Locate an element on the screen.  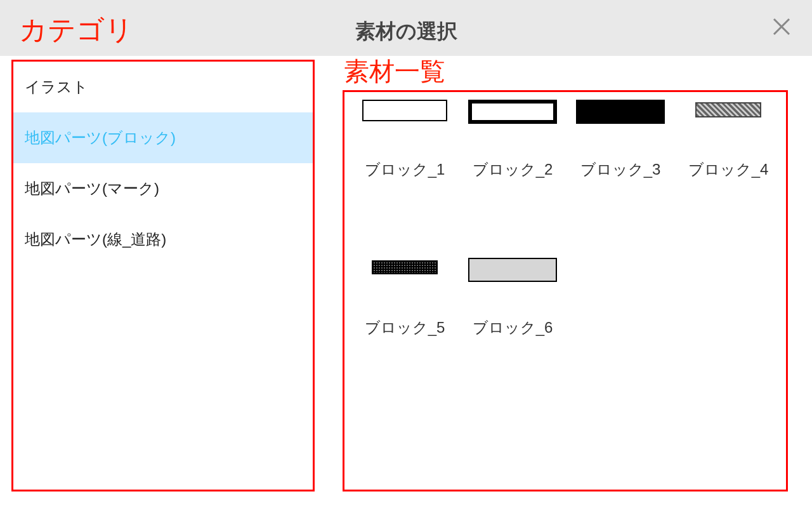
material-item-block-4: ブロック_4 is located at coordinates (728, 170).